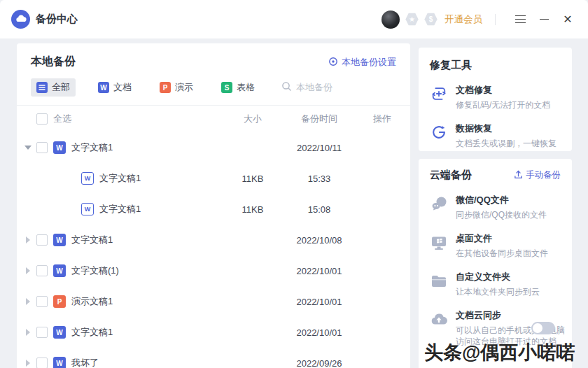 This screenshot has height=368, width=588. I want to click on cloud-backup-panel: 云端备份 手动备份 微信/QQ文件 同步微信/QQ接收的文件 桌面文件 在其他设…, so click(496, 263).